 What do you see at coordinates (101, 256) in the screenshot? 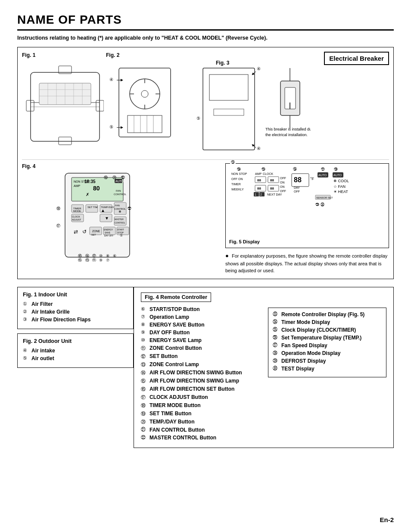
I see `svg-text: ⑩` at bounding box center [101, 256].